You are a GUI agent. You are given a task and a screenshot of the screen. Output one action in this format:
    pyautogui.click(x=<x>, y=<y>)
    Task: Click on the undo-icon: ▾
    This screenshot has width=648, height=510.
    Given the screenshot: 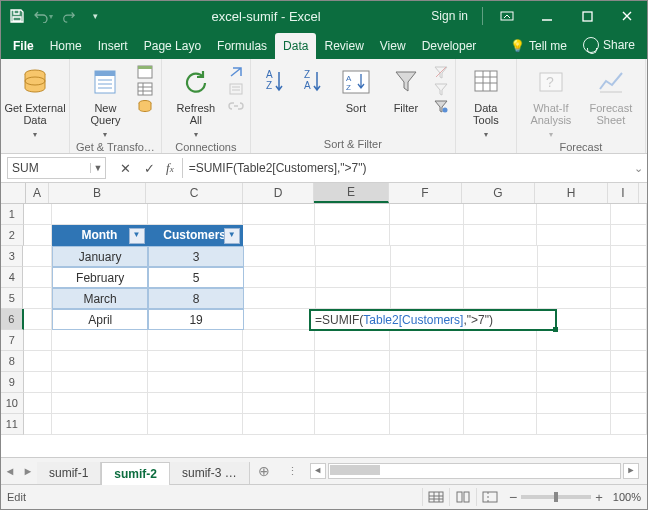 What is the action you would take?
    pyautogui.click(x=43, y=16)
    